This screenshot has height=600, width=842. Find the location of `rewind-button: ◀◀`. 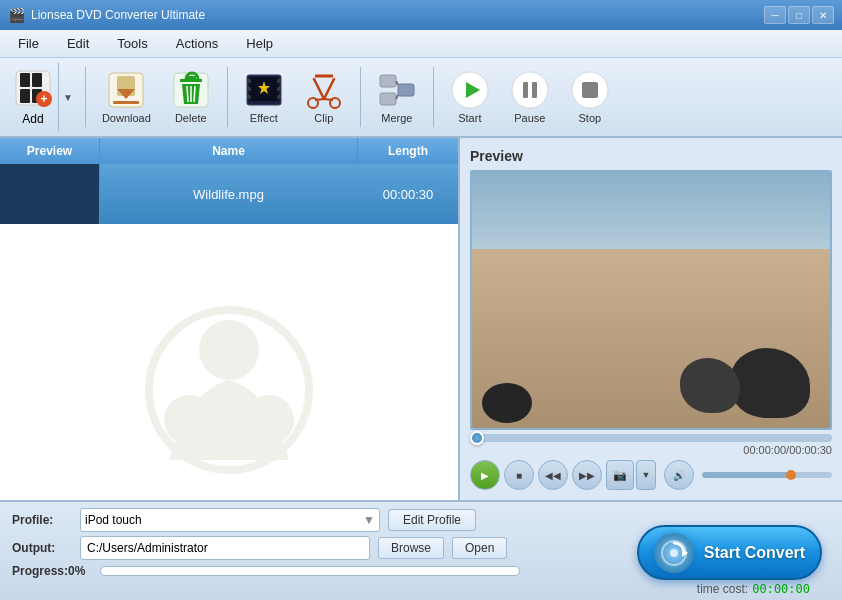

rewind-button: ◀◀ is located at coordinates (553, 475).